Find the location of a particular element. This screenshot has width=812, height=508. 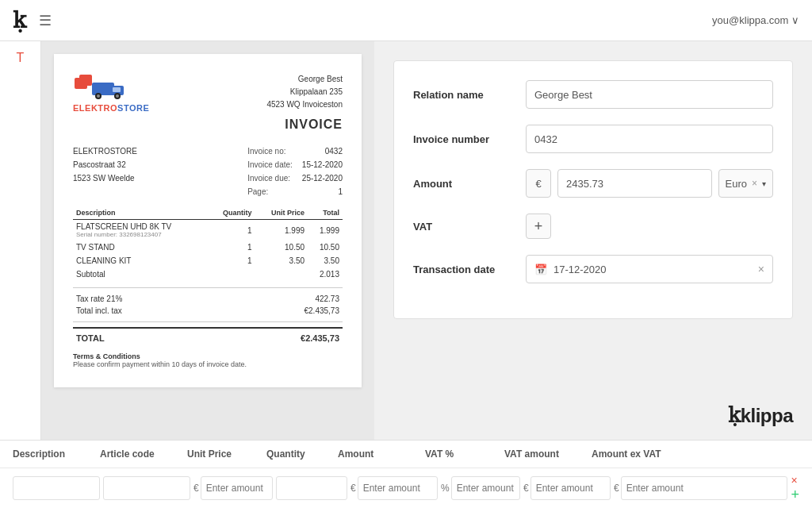

vat-pct-input is located at coordinates (485, 488).